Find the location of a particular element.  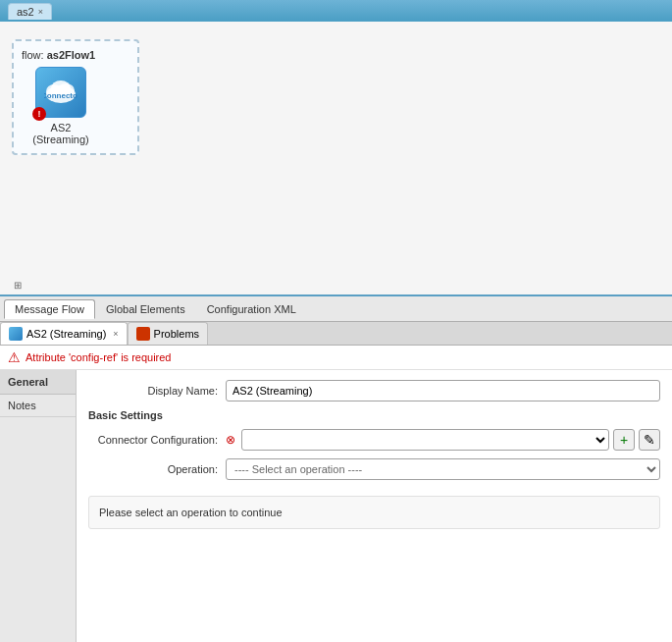

connector-icon: Connector ! is located at coordinates (61, 92).